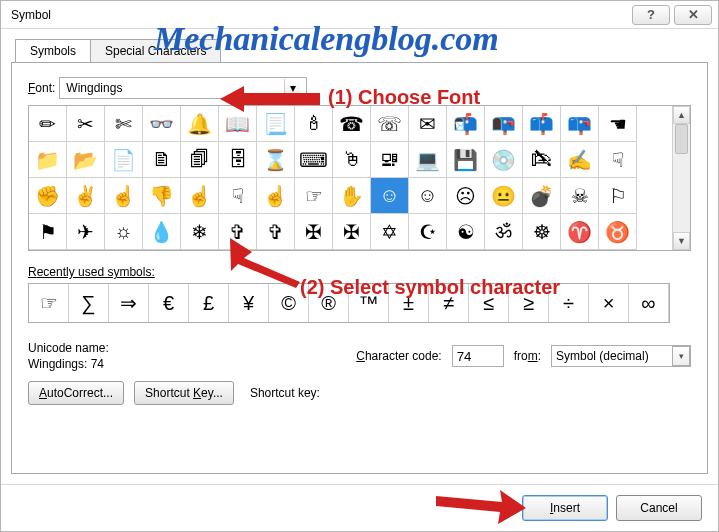 The image size is (719, 532). Describe the element at coordinates (48, 124) in the screenshot. I see `symbol-cell: ✏` at that location.